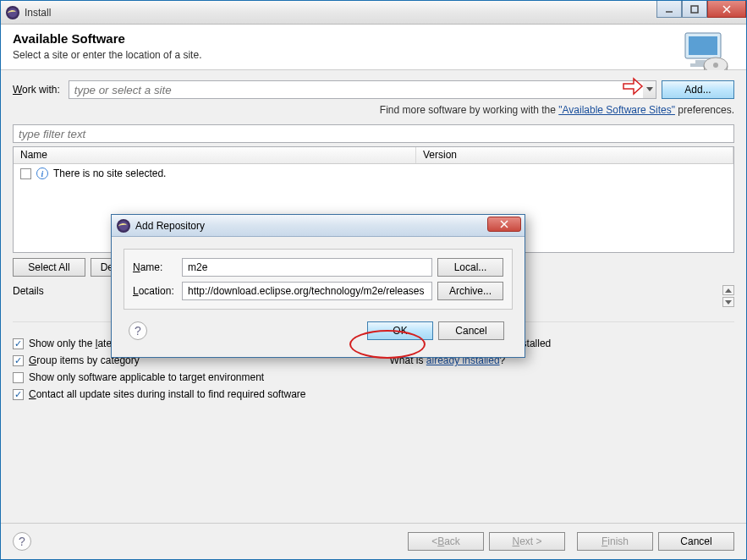 This screenshot has height=560, width=747. Describe the element at coordinates (318, 286) in the screenshot. I see `add-repository-dialog: Add Repository Name: Local... Location: …` at that location.